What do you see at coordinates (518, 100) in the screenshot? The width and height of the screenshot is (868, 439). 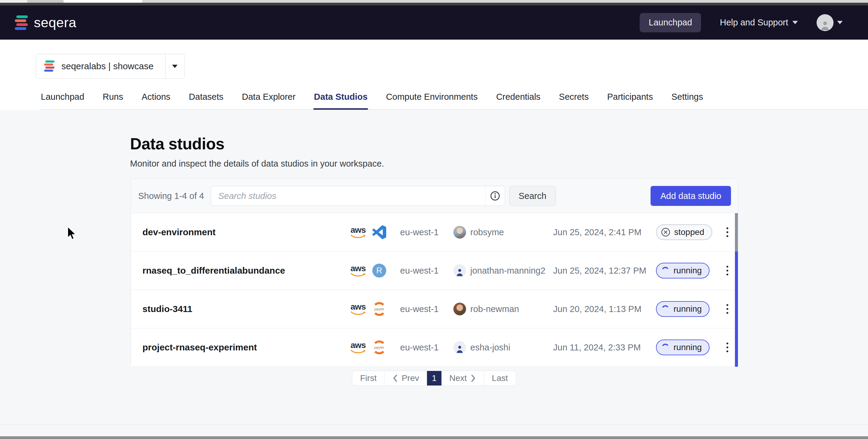 I see `tab-credentials: Credentials` at bounding box center [518, 100].